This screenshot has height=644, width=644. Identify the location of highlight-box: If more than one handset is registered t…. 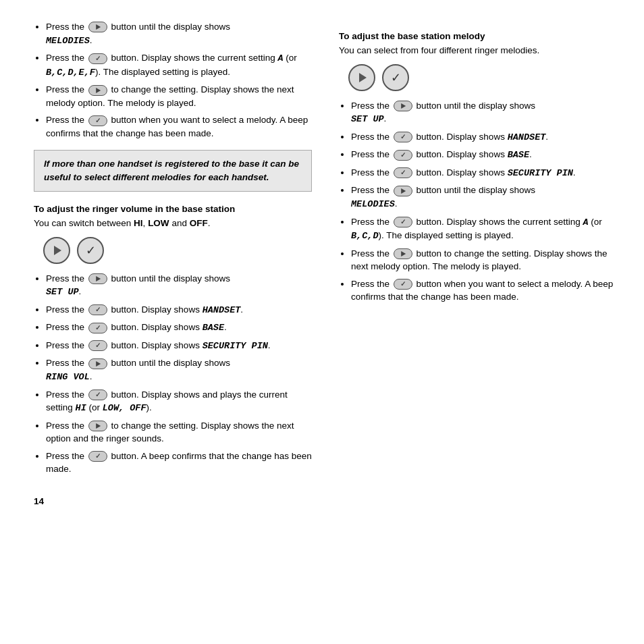
(173, 171).